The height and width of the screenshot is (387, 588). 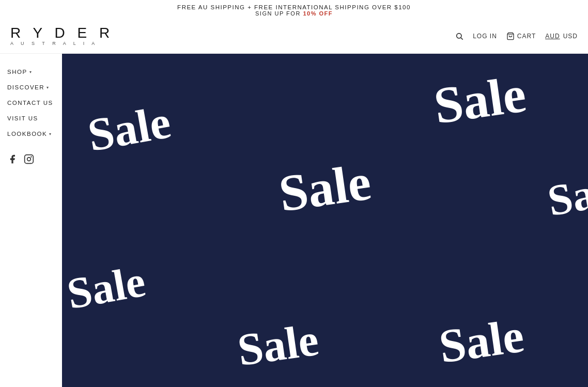 What do you see at coordinates (517, 36) in the screenshot?
I see `header-right: LOG IN CART AUD USD` at bounding box center [517, 36].